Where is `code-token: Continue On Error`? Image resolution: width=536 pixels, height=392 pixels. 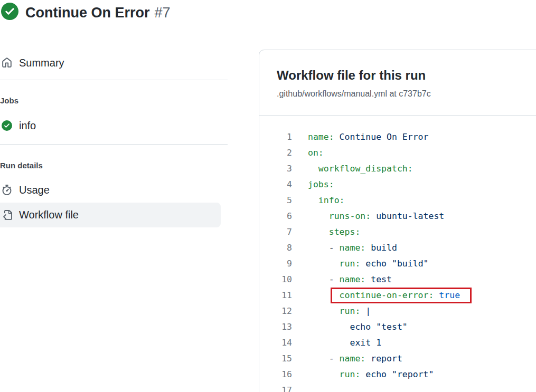
code-token: Continue On Error is located at coordinates (381, 137).